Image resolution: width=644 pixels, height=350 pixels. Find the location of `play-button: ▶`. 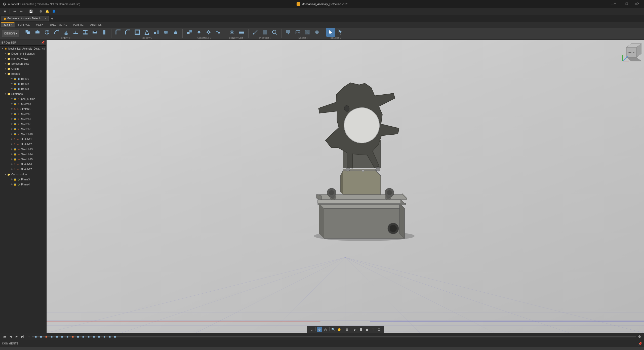

play-button: ▶ is located at coordinates (17, 337).